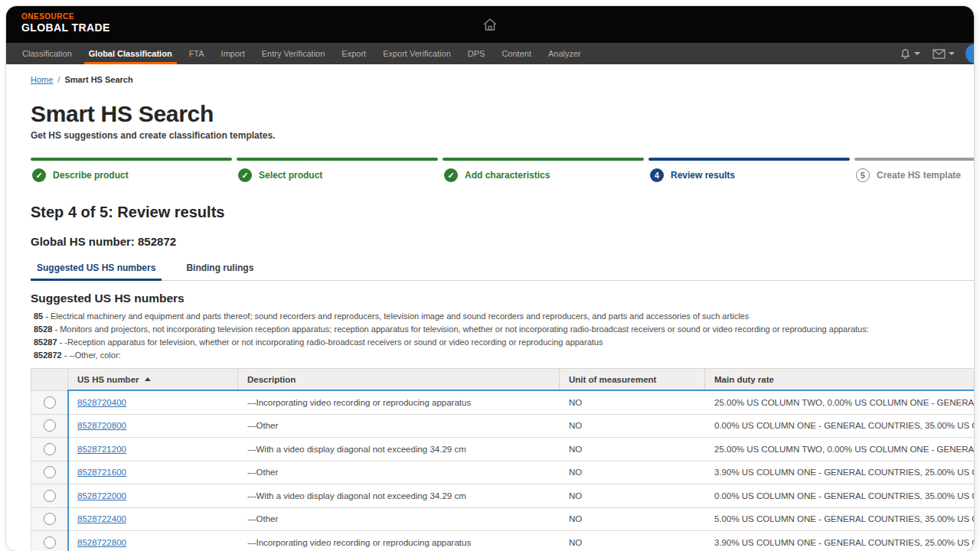  I want to click on nav-item-classification: Classification, so click(47, 54).